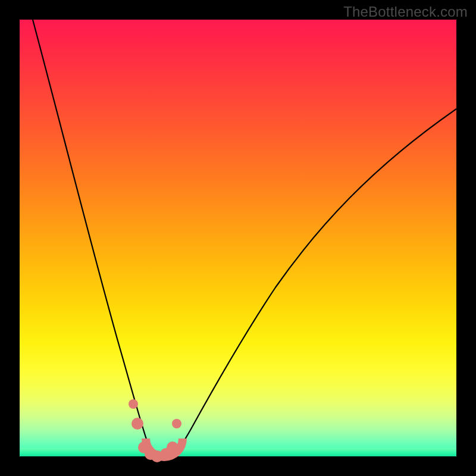  I want to click on watermark-text: TheBottleneck.com, so click(406, 12).